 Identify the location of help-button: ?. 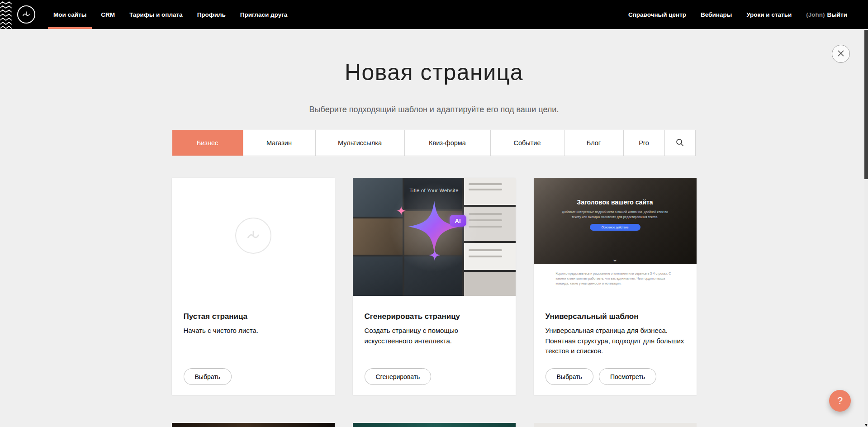
(840, 401).